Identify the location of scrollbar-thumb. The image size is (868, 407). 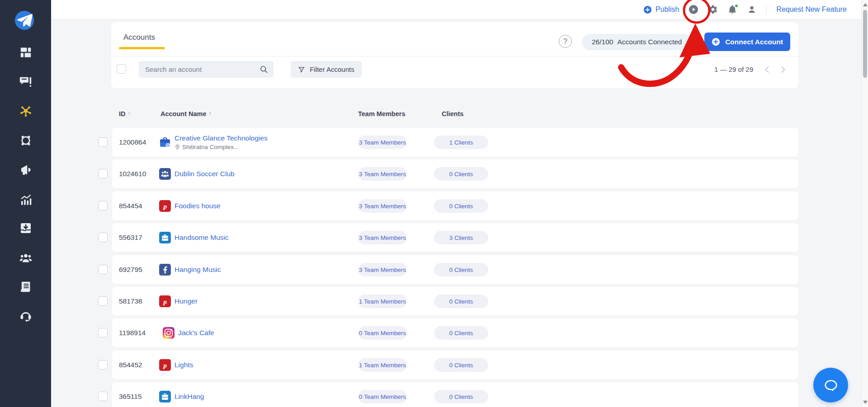
(865, 44).